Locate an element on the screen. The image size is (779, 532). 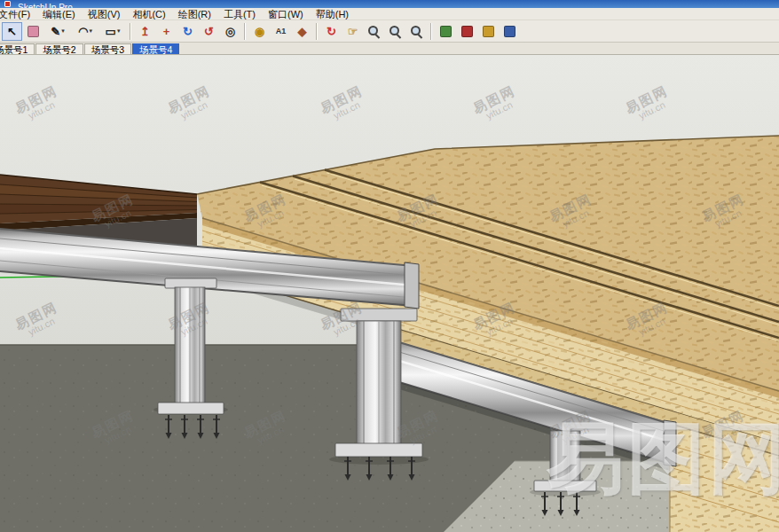
arc-tool-icon-glyph: ◠ is located at coordinates (83, 32).